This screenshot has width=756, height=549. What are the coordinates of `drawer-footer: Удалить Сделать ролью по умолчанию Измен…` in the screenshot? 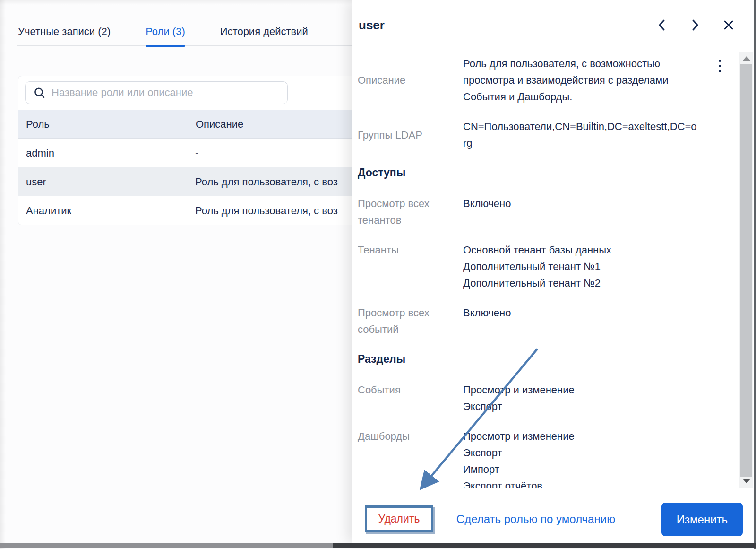 It's located at (553, 515).